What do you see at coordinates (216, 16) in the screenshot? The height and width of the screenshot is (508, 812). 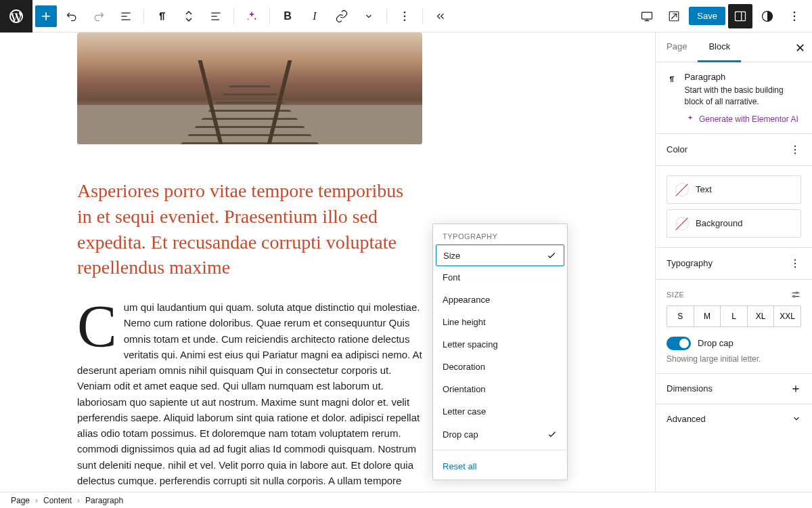 I see `align-button` at bounding box center [216, 16].